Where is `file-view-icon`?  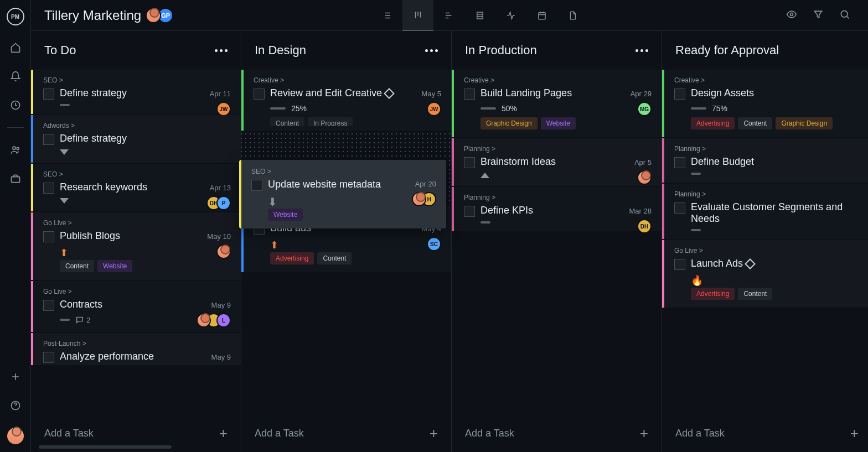 file-view-icon is located at coordinates (573, 15).